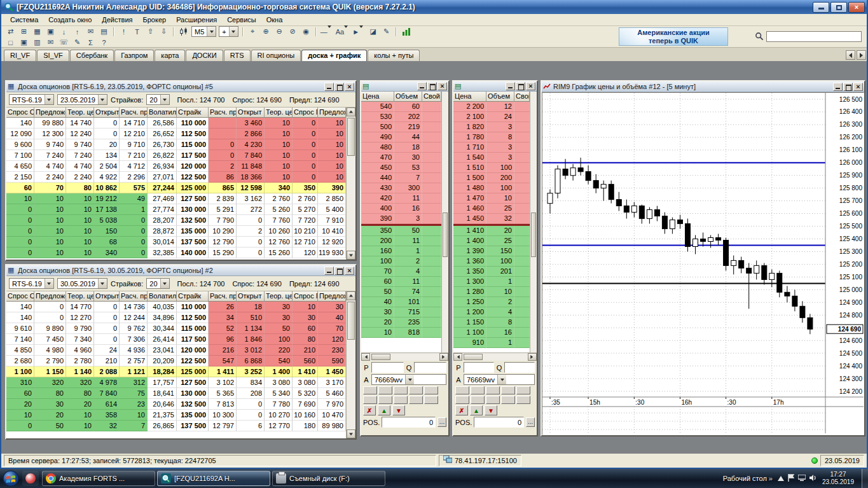 The height and width of the screenshot is (488, 868). I want to click on volume-cell: 8, so click(500, 323).